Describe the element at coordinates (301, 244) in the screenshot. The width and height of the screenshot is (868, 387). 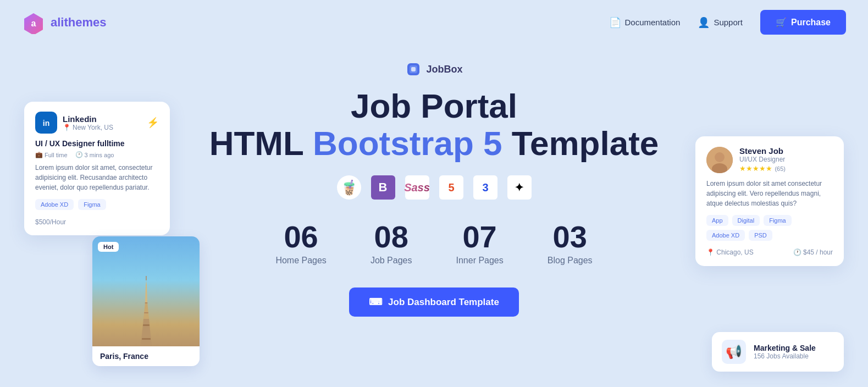
I see `stat-home-pages: 06 Home Pages` at that location.